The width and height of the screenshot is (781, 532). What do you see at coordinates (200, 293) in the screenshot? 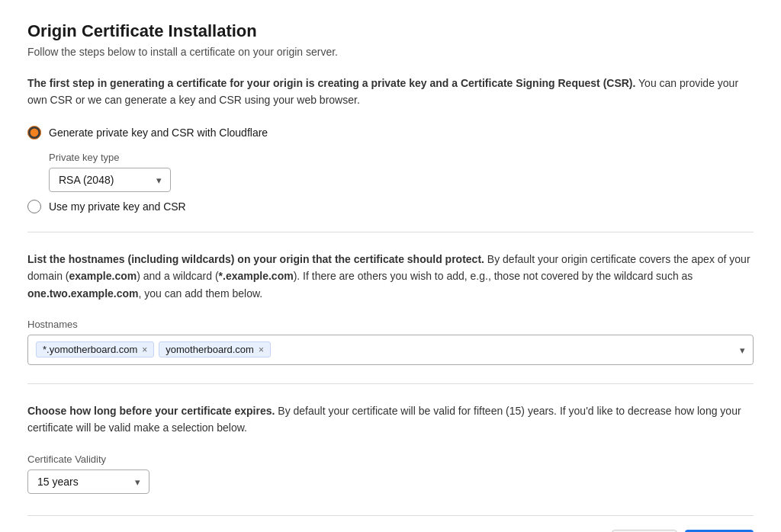
I see `step2-desc-final: , you can add them below.` at bounding box center [200, 293].